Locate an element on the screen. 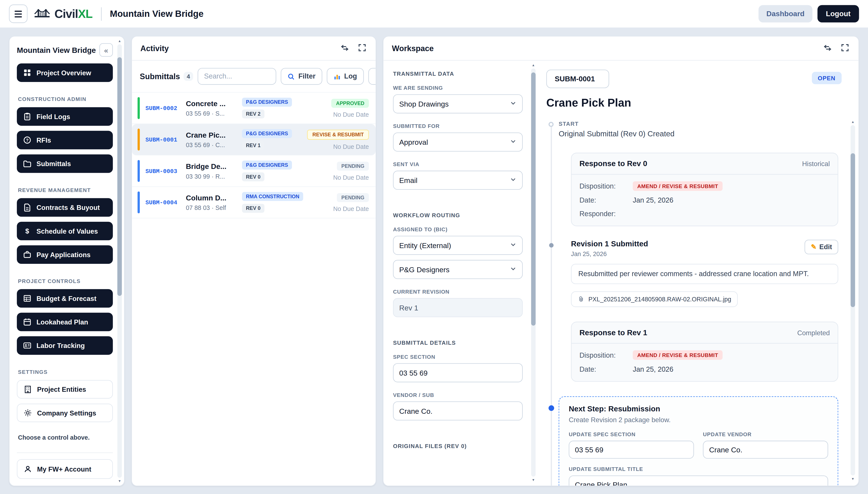  attachment-chip: PXL_20251206_214805908.RAW-02.ORIGINAL.j… is located at coordinates (654, 299).